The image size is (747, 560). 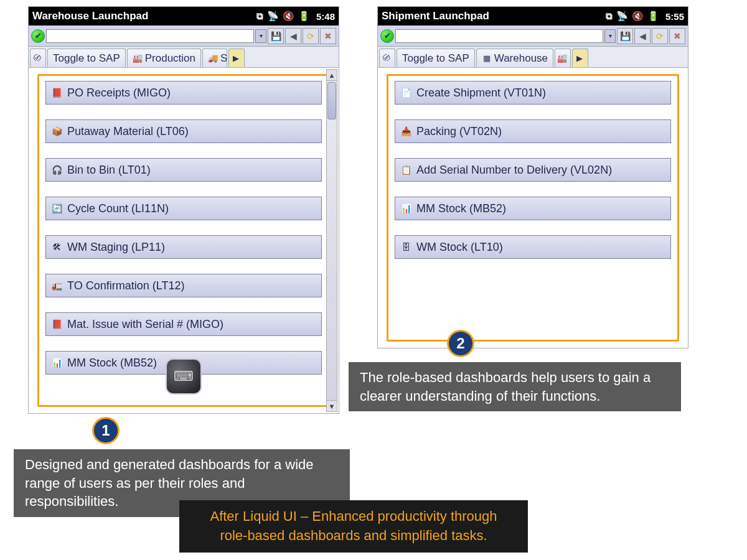 What do you see at coordinates (326, 16) in the screenshot?
I see `status-time: 5:48` at bounding box center [326, 16].